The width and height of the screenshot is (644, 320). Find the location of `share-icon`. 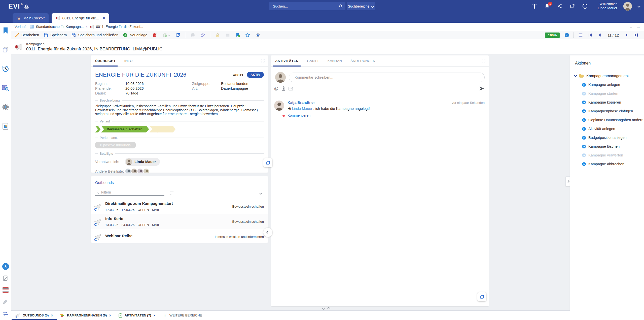

share-icon is located at coordinates (560, 6).